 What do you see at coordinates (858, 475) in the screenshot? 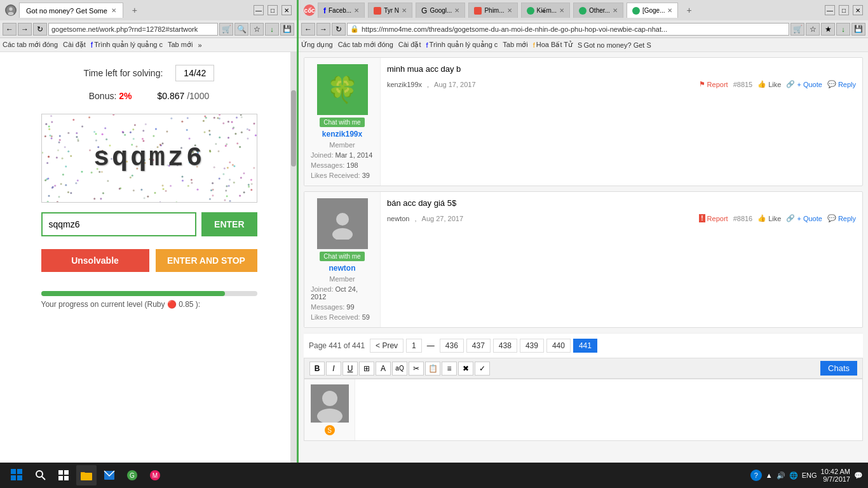
I see `notification-btn: 💬` at bounding box center [858, 475].